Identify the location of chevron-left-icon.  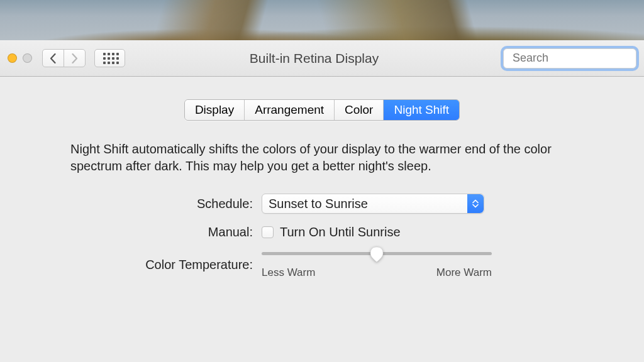
(53, 58).